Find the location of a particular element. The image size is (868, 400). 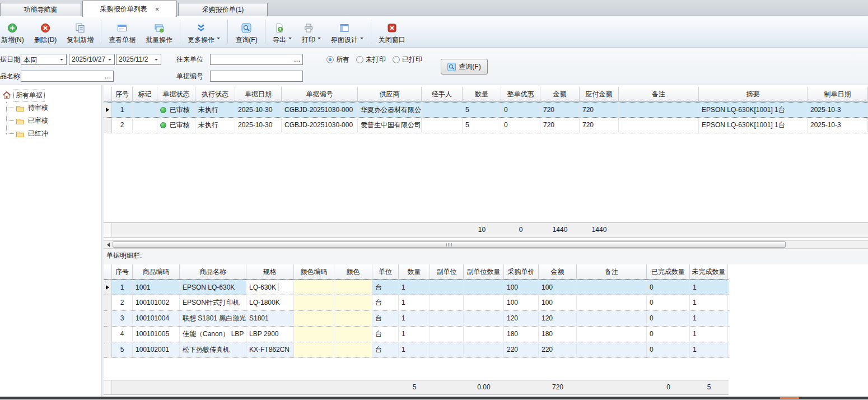

column-header: 单据状态 is located at coordinates (176, 94).